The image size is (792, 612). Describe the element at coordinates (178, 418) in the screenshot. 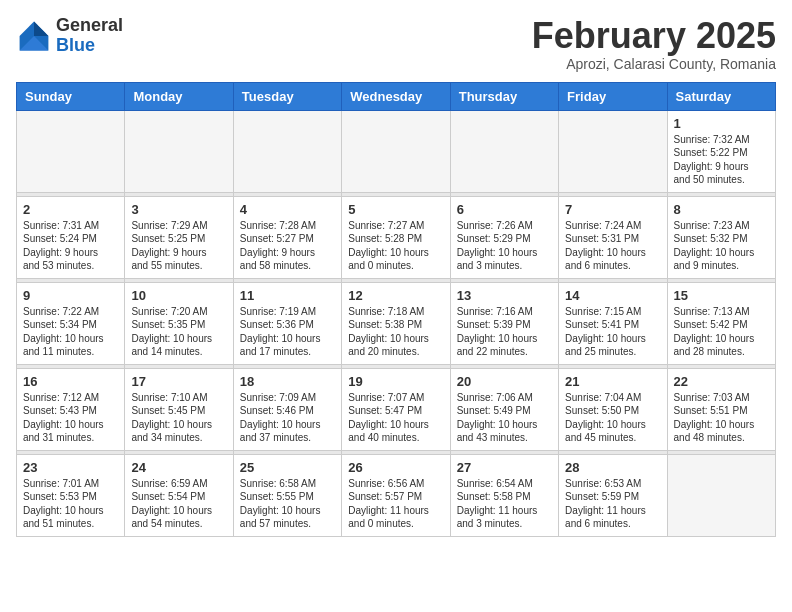

I see `day-info: Sunrise: 7:10 AM Sunset: 5:45 PM Dayligh…` at that location.